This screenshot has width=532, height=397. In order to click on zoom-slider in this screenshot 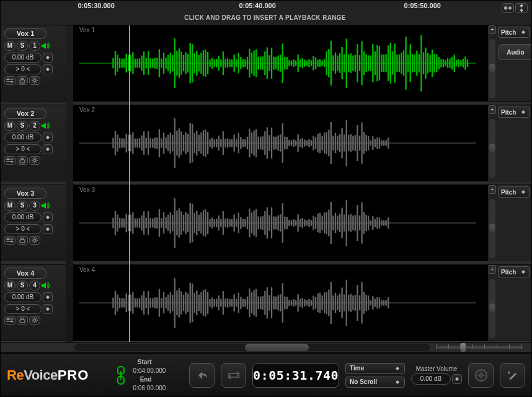, I will do `click(479, 347)`.